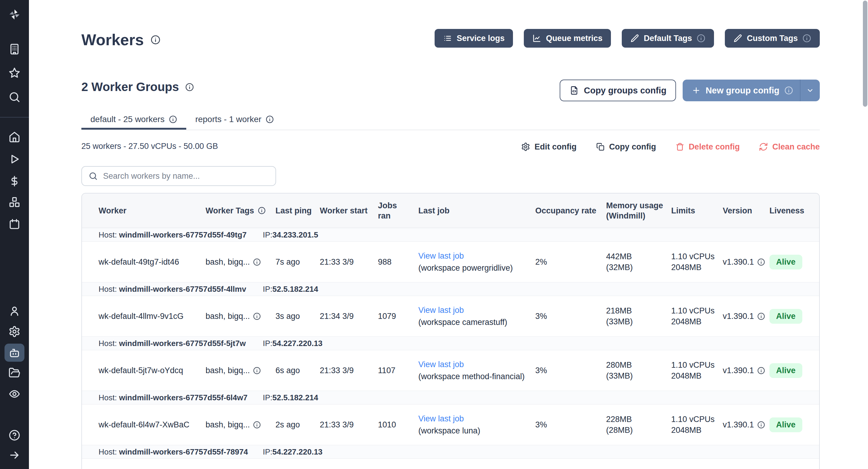 This screenshot has width=868, height=469. What do you see at coordinates (690, 90) in the screenshot?
I see `group-buttons: Copy groups config New group config` at bounding box center [690, 90].